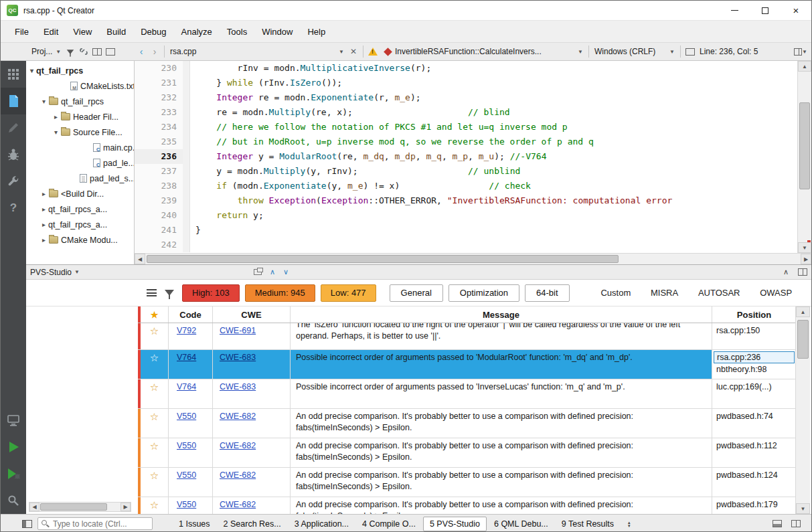 The image size is (812, 532). I want to click on issue-code-link: V764, so click(186, 387).